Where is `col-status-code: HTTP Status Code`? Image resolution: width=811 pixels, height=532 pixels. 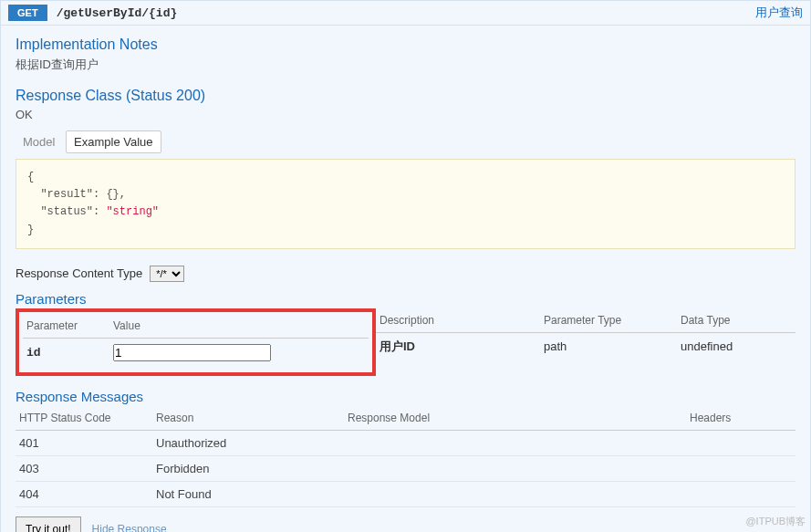 col-status-code: HTTP Status Code is located at coordinates (84, 418).